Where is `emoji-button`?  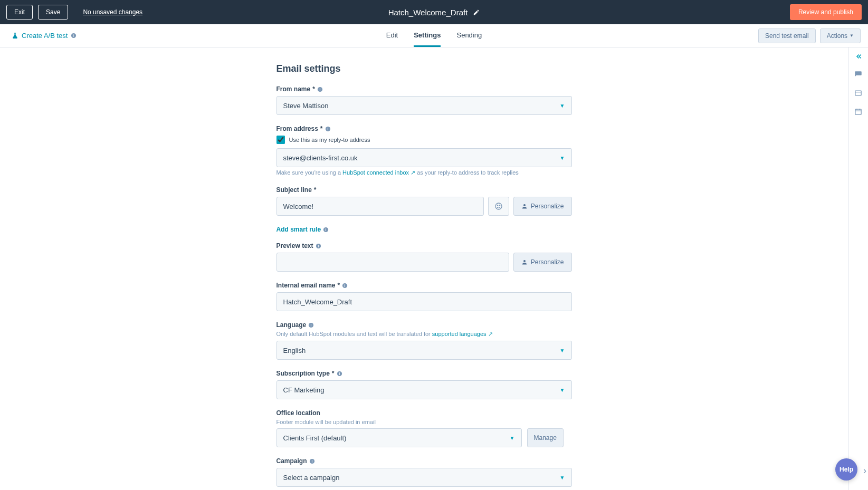 emoji-button is located at coordinates (499, 206).